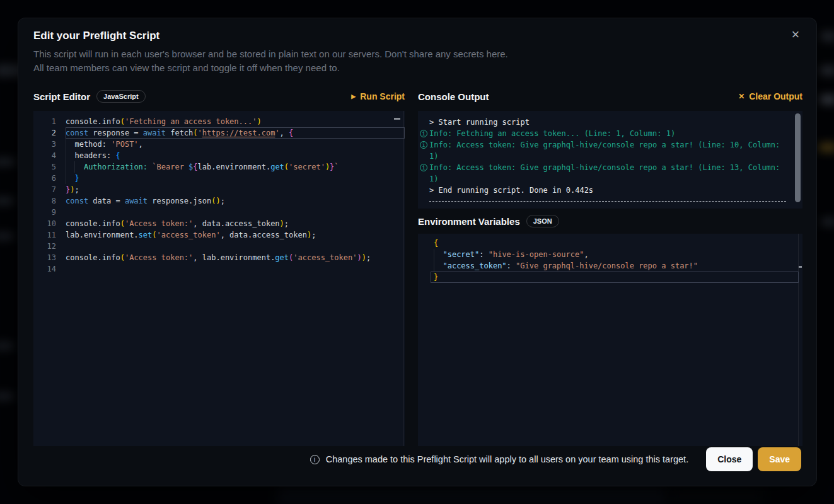 The width and height of the screenshot is (834, 504). What do you see at coordinates (96, 36) in the screenshot?
I see `modal-title: Edit your Preflight Script` at bounding box center [96, 36].